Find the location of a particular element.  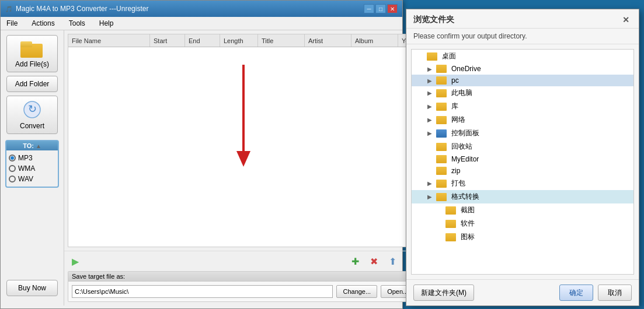

format-wav-label: WAV is located at coordinates (26, 179).